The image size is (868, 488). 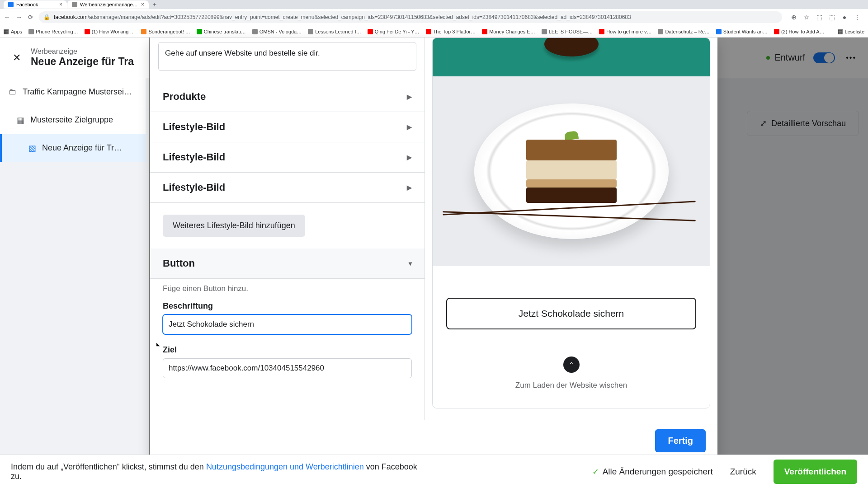 I want to click on bookmarks-bar: ▦Apps Phone Recycling… (1) How Working ……, so click(x=434, y=32).